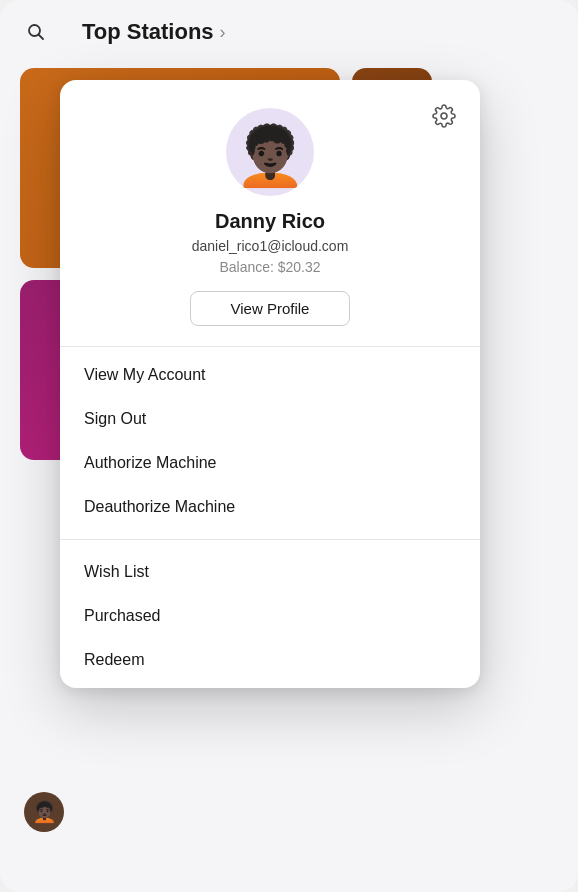 The width and height of the screenshot is (578, 892). What do you see at coordinates (270, 222) in the screenshot?
I see `user-name: Danny Rico` at bounding box center [270, 222].